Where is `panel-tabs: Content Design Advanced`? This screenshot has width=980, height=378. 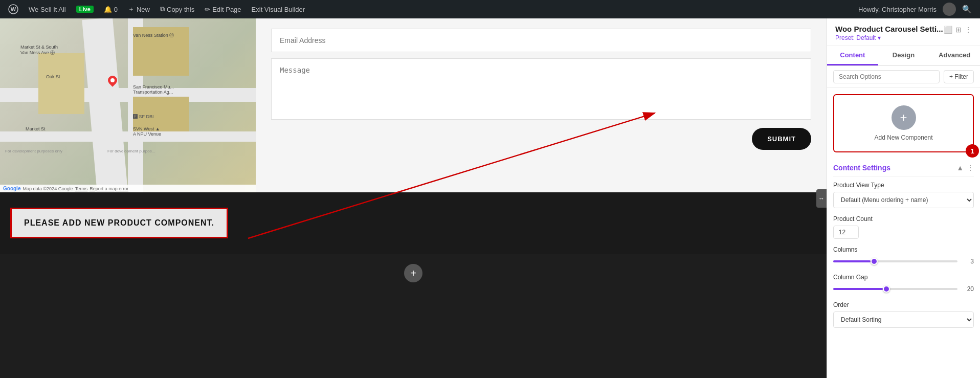 panel-tabs: Content Design Advanced is located at coordinates (903, 56).